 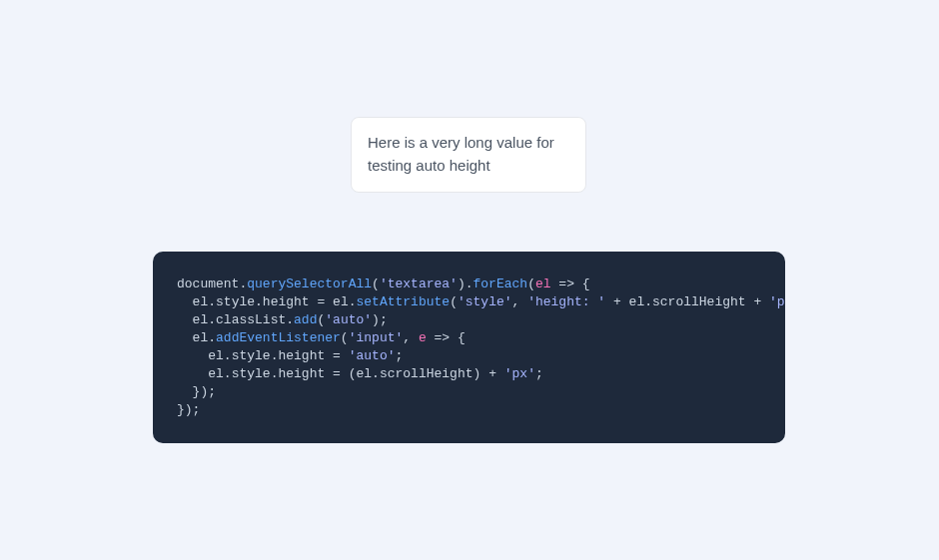 I want to click on auto-height-textarea, so click(x=469, y=155).